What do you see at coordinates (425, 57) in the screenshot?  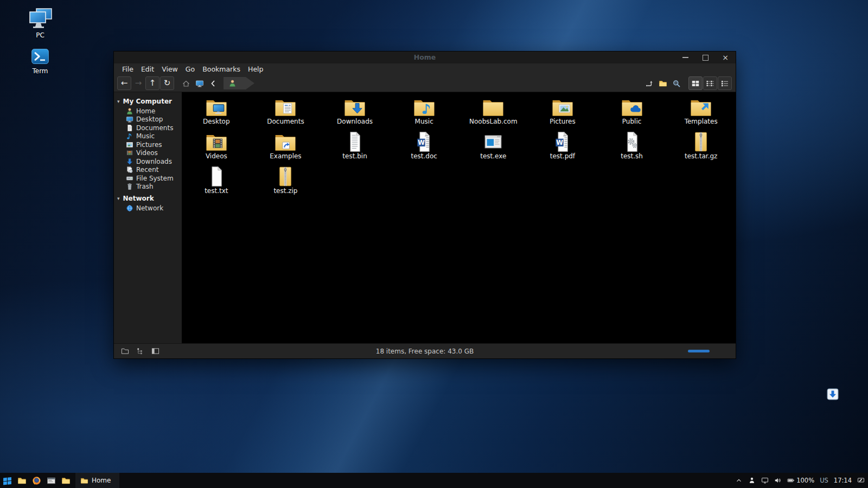 I see `titlebar: Home ×` at bounding box center [425, 57].